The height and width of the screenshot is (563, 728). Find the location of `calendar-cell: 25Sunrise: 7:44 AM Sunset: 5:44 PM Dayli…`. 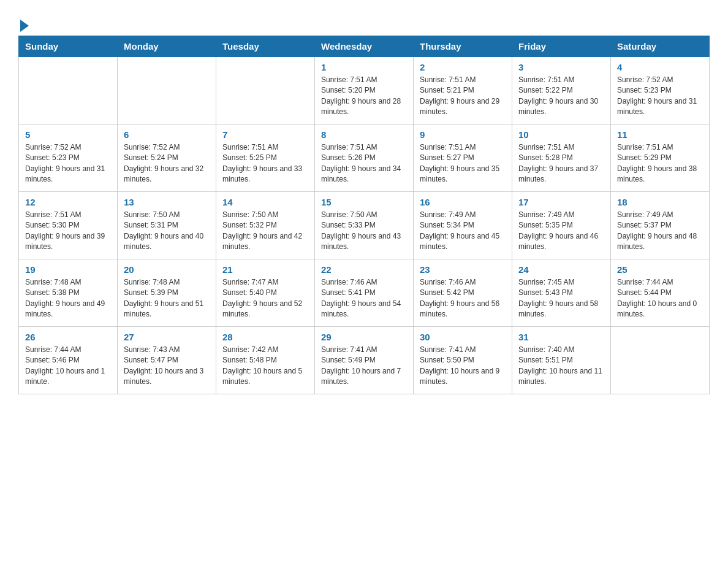

calendar-cell: 25Sunrise: 7:44 AM Sunset: 5:44 PM Dayli… is located at coordinates (661, 293).